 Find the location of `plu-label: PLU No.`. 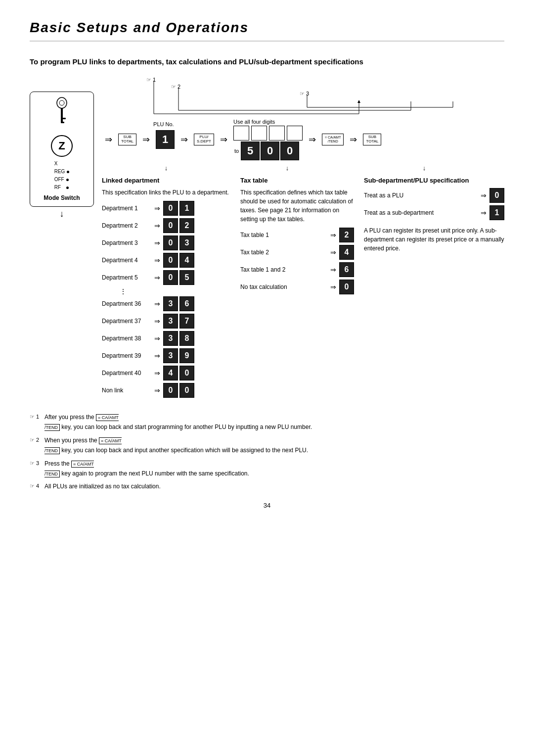

plu-label: PLU No. is located at coordinates (164, 124).